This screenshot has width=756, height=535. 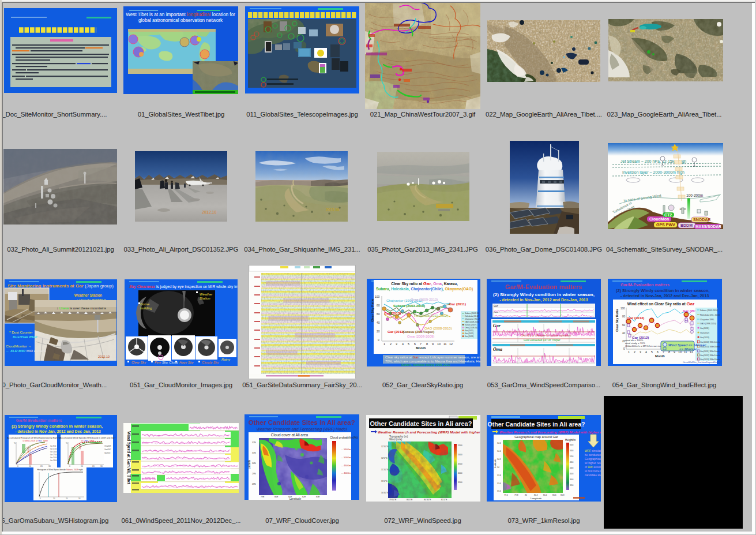 I want to click on svg-text: 5600, so click(x=572, y=451).